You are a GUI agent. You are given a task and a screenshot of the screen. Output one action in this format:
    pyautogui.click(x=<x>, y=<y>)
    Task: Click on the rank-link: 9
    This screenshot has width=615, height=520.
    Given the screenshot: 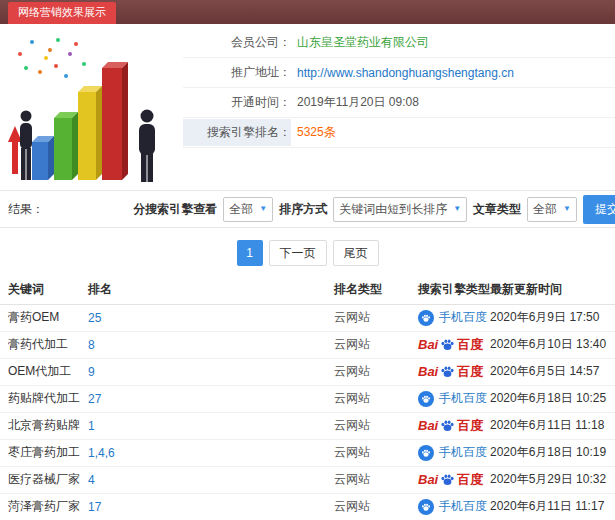 What is the action you would take?
    pyautogui.click(x=92, y=372)
    